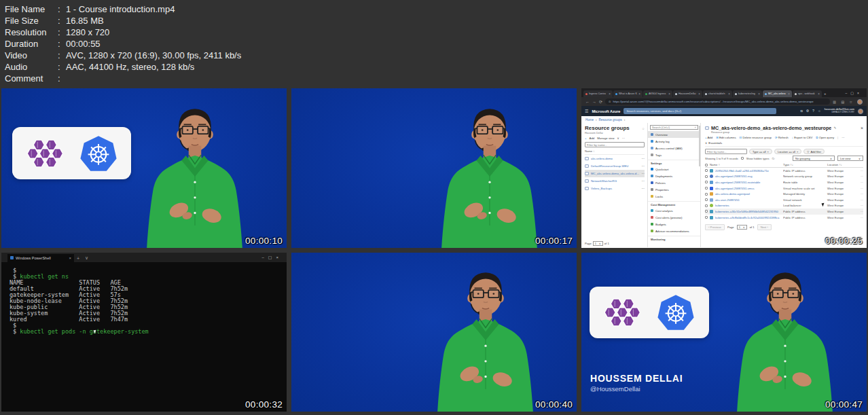 The height and width of the screenshot is (415, 868). I want to click on menu-item-deployments: Deployments, so click(674, 176).